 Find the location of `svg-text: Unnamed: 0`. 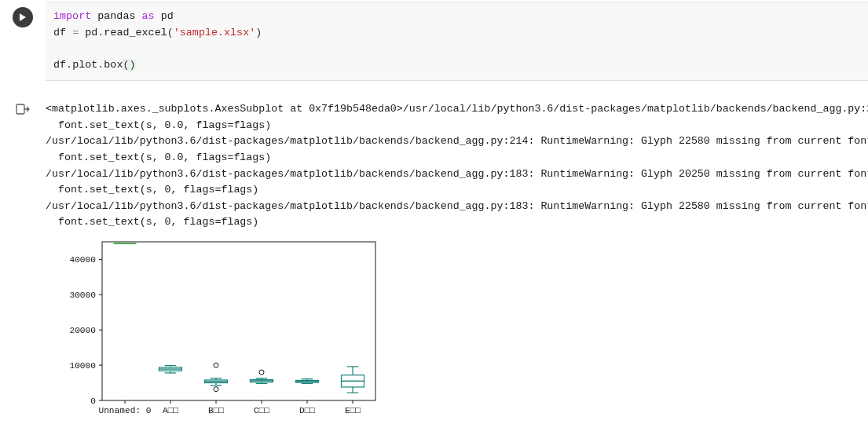

svg-text: Unnamed: 0 is located at coordinates (124, 411).